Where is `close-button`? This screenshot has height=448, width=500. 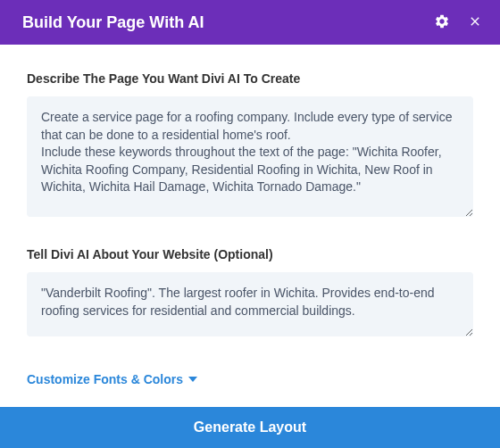 close-button is located at coordinates (475, 23).